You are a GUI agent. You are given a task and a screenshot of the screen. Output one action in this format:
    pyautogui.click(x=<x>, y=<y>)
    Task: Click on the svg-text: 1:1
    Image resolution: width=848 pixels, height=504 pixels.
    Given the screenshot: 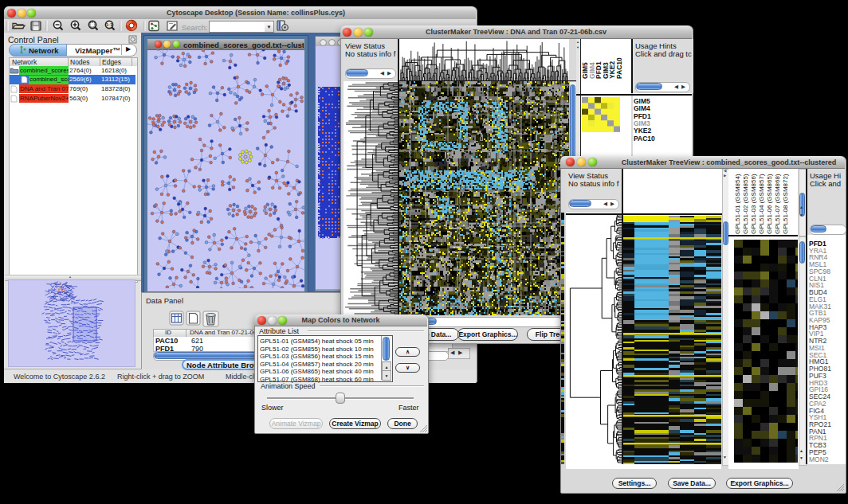 What is the action you would take?
    pyautogui.click(x=109, y=25)
    